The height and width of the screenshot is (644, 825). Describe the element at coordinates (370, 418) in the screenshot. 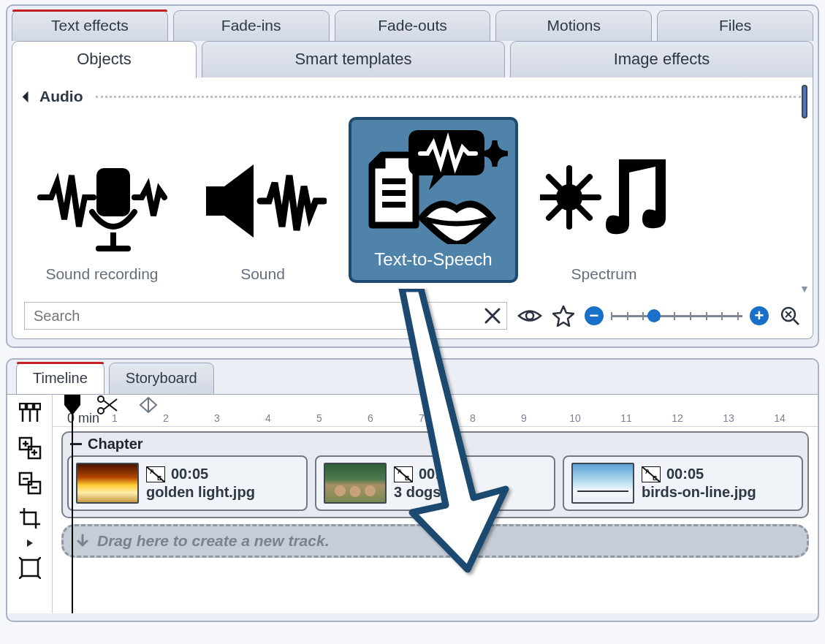

I see `ruler-tick: 6` at that location.